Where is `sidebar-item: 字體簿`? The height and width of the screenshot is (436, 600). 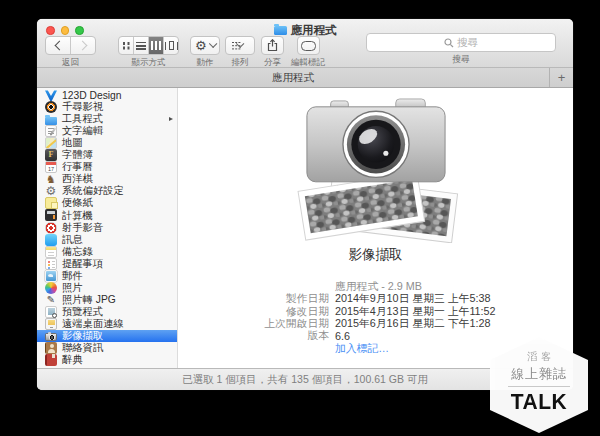
sidebar-item: 字體簿 is located at coordinates (107, 155).